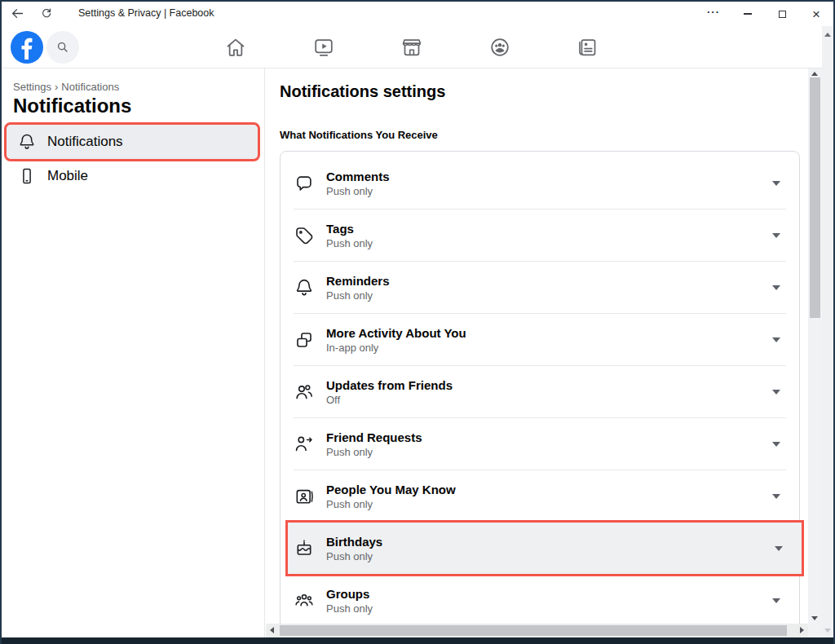 The width and height of the screenshot is (835, 644). What do you see at coordinates (396, 333) in the screenshot?
I see `row-title: More Activity About You` at bounding box center [396, 333].